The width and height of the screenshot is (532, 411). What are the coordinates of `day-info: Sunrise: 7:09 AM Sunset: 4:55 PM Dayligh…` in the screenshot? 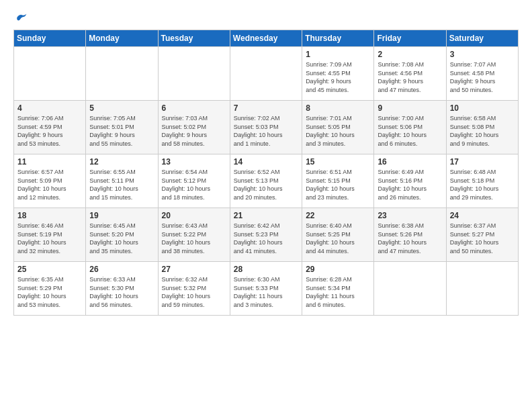 It's located at (338, 77).